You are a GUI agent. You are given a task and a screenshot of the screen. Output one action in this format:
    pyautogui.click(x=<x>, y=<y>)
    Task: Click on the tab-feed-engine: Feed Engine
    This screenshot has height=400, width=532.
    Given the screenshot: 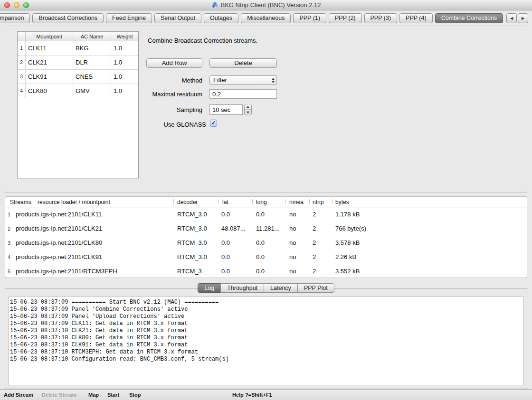 What is the action you would take?
    pyautogui.click(x=129, y=18)
    